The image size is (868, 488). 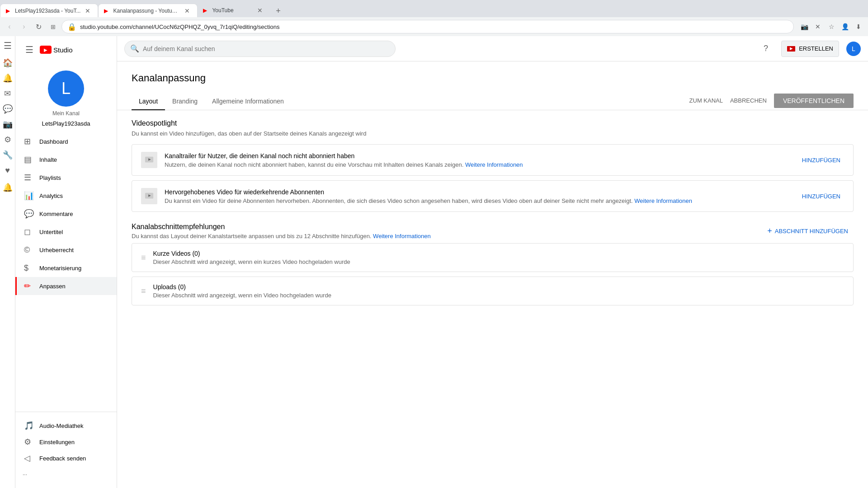 I want to click on channel-avatar: L, so click(x=66, y=89).